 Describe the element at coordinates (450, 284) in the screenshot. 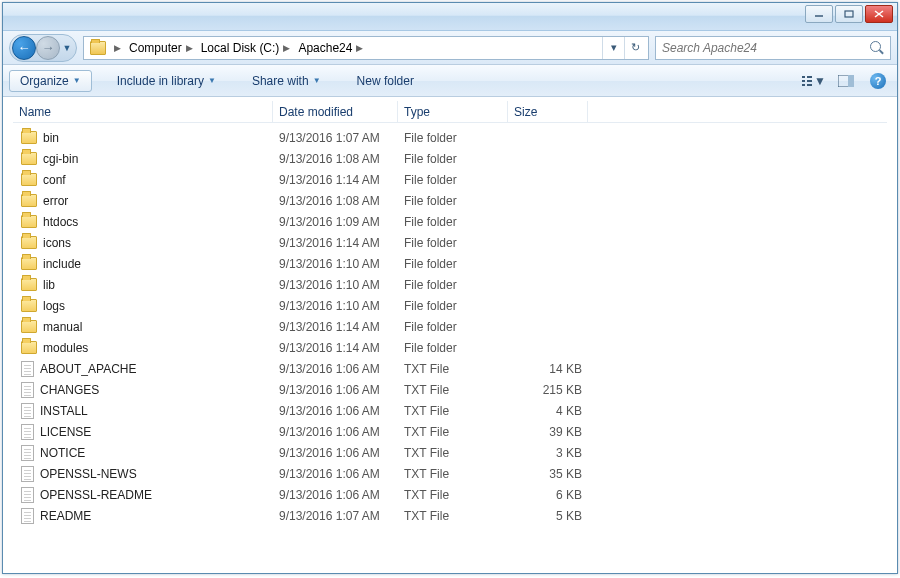

I see `file-row: lib9/13/2016 1:10 AMFile folder` at that location.